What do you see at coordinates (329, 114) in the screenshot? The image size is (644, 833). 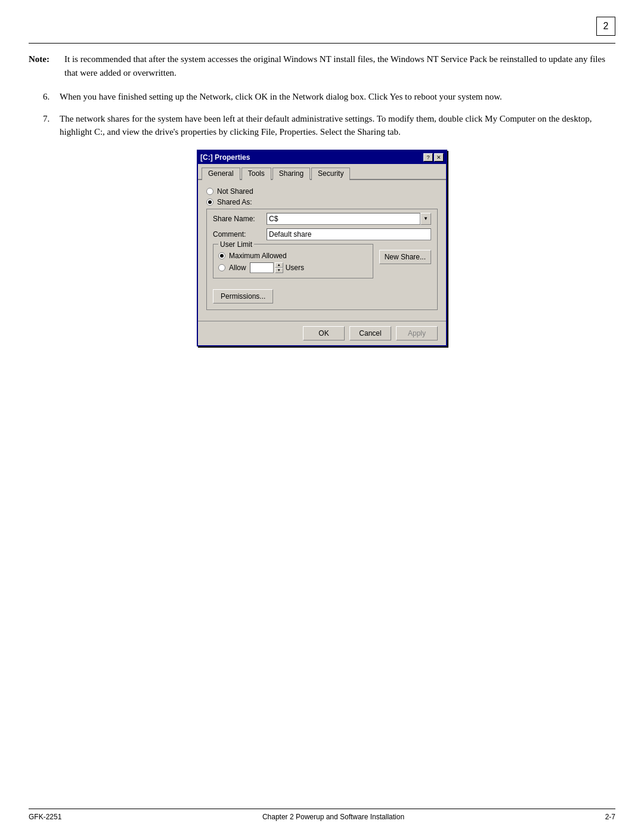 I see `numbered-list: 6. When you have finished setting up the…` at bounding box center [329, 114].